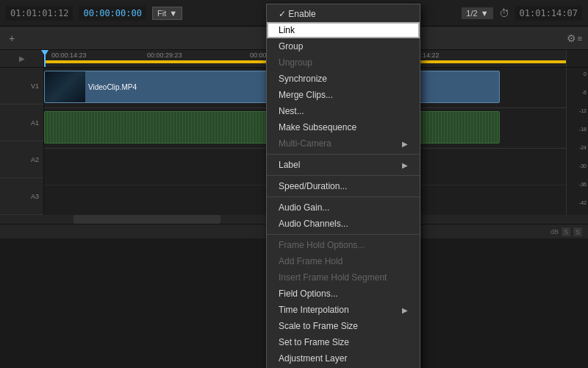  I want to click on menu-item-frame_hold_options: Frame Hold Options..., so click(343, 245).